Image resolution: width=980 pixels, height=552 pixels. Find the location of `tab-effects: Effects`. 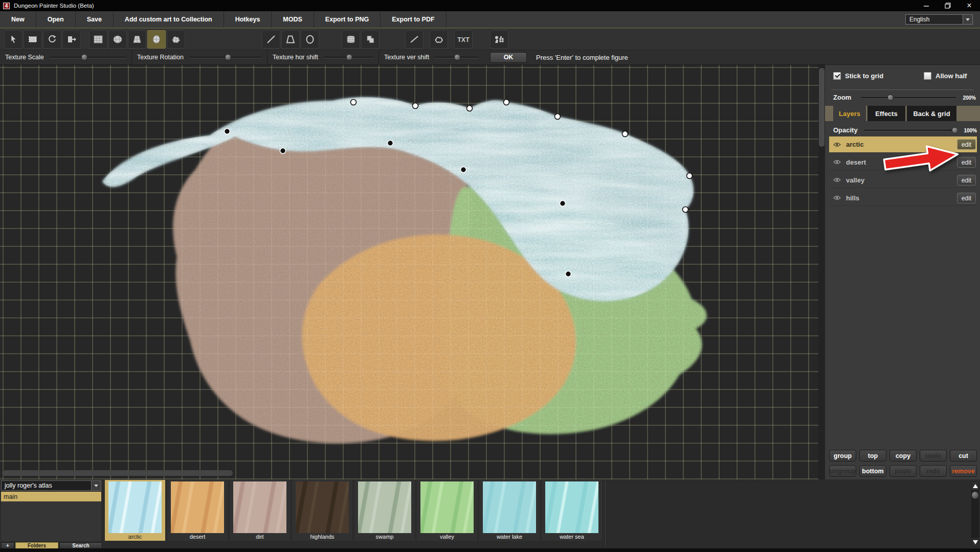

tab-effects: Effects is located at coordinates (886, 113).